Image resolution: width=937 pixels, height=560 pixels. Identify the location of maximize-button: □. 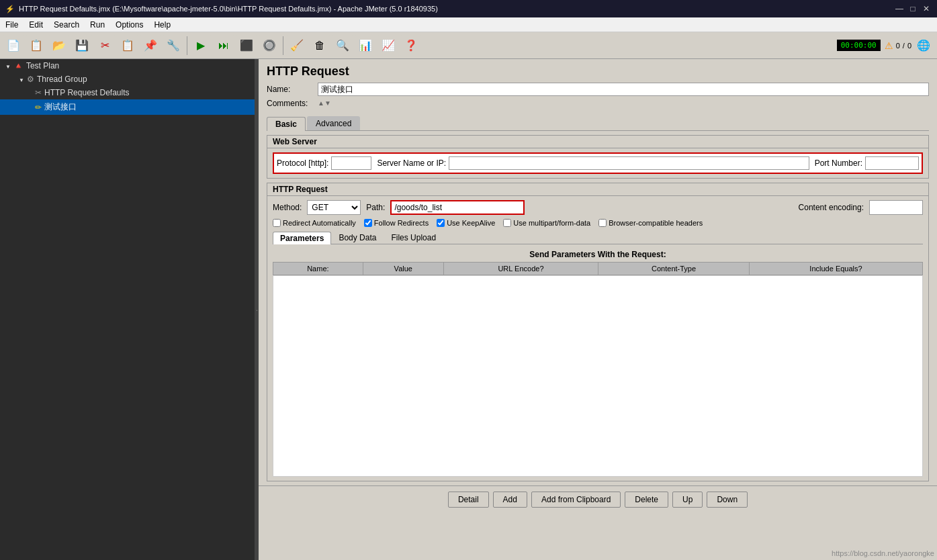
(913, 9).